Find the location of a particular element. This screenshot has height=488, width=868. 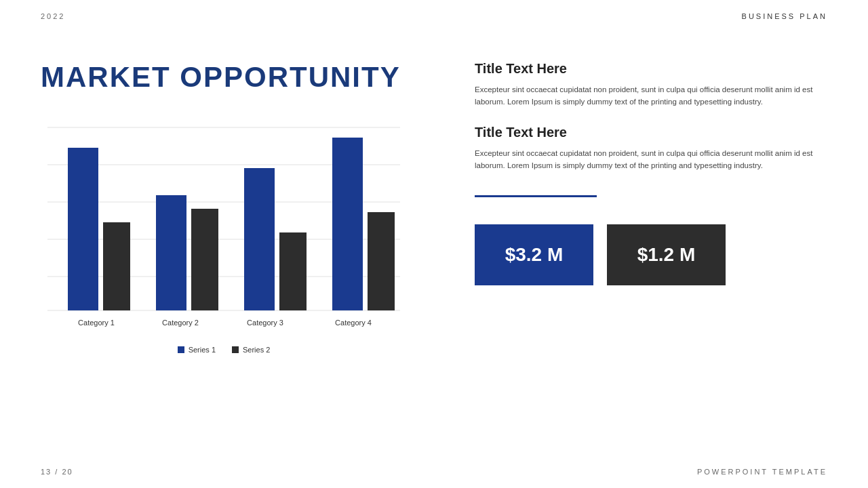

bar-cat1-s2 is located at coordinates (117, 266).